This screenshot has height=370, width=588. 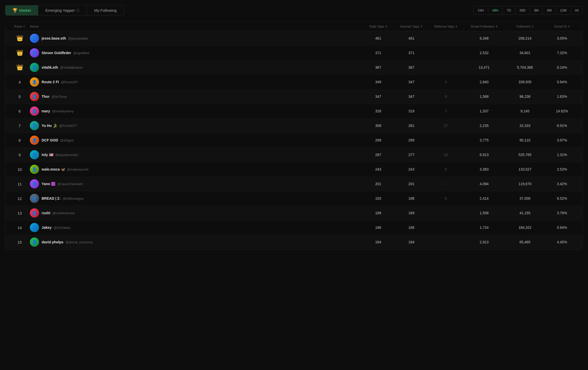 I want to click on name-cell: 👤 BREAD | Σ: @0xBreadguy, so click(x=196, y=198).